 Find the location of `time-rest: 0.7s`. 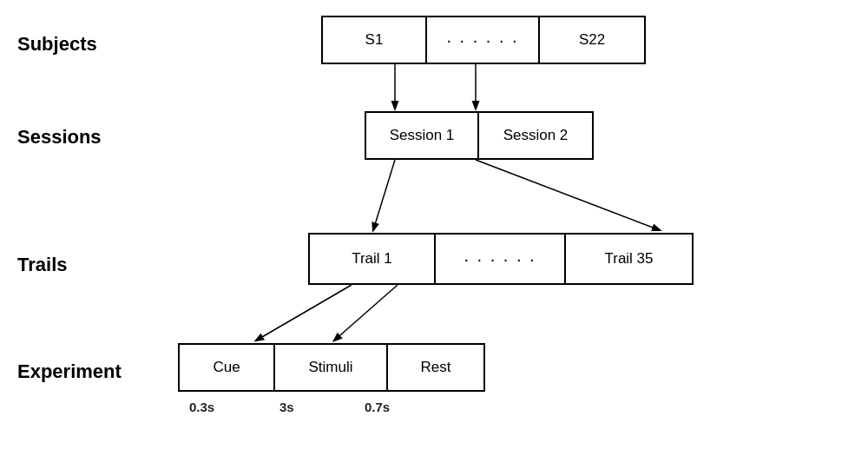

time-rest: 0.7s is located at coordinates (377, 407).